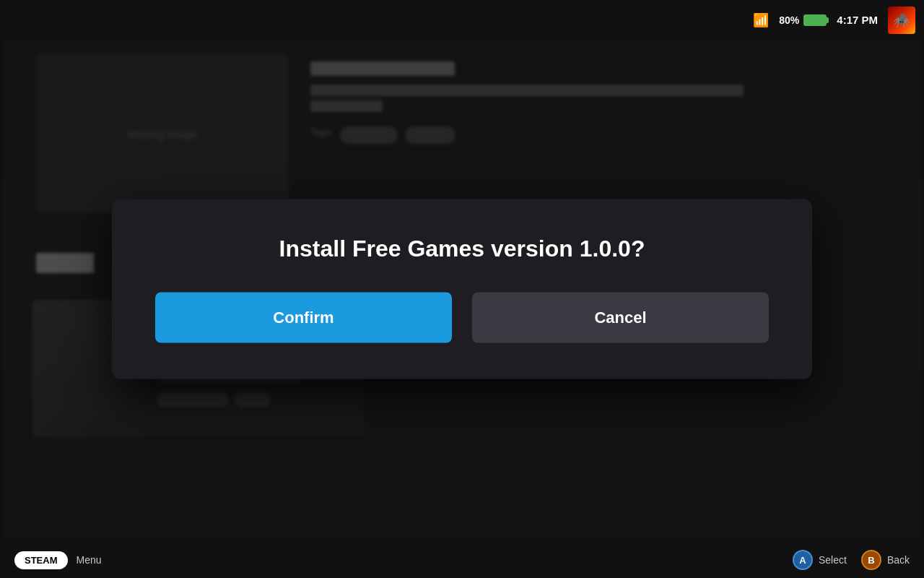  What do you see at coordinates (902, 20) in the screenshot?
I see `avatar: 🕷️` at bounding box center [902, 20].